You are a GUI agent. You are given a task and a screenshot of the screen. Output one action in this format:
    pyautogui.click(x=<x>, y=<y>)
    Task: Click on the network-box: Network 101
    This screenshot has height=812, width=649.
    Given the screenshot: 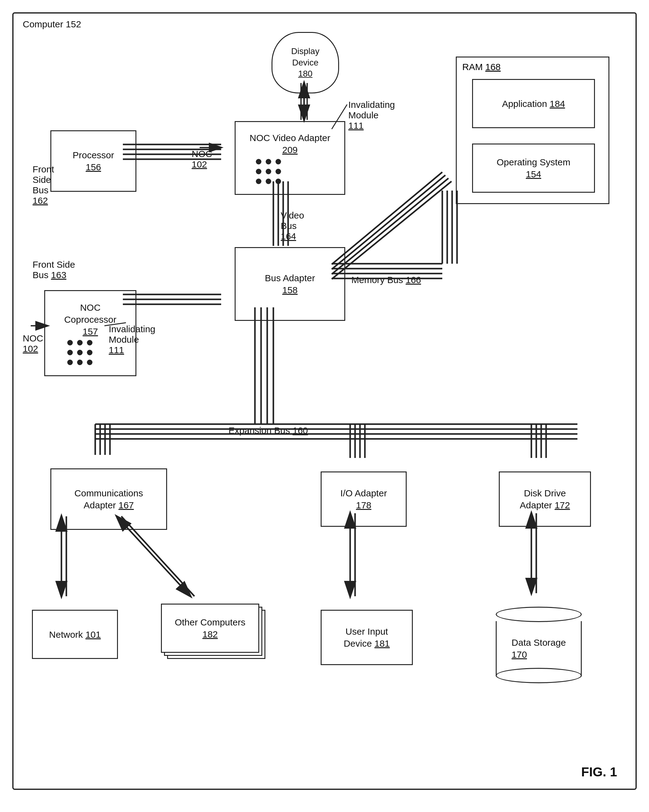 What is the action you would take?
    pyautogui.click(x=75, y=634)
    